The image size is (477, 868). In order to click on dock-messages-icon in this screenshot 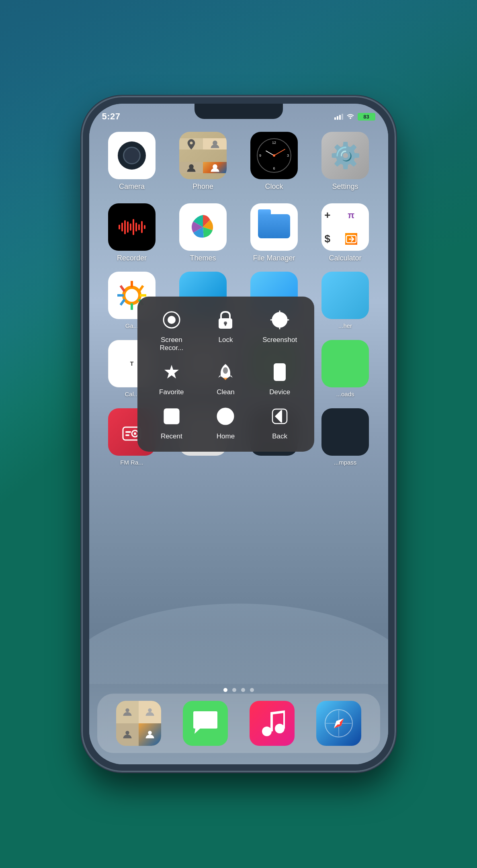, I will do `click(205, 723)`.